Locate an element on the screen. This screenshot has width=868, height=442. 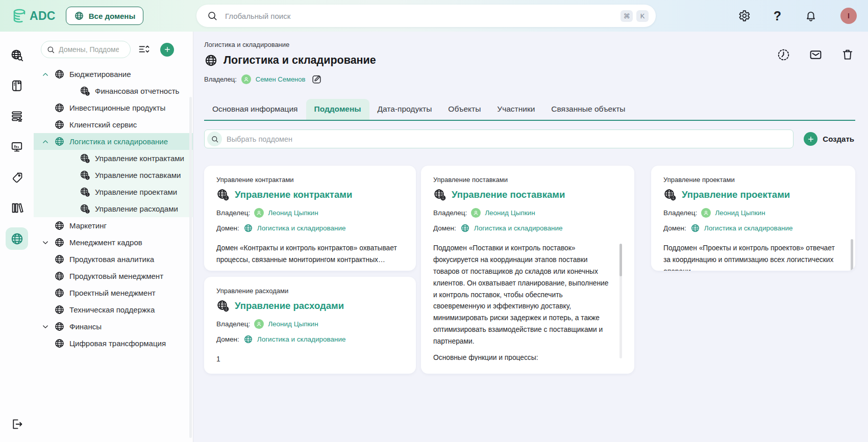
rail-stack-favorites-icon is located at coordinates (17, 116).